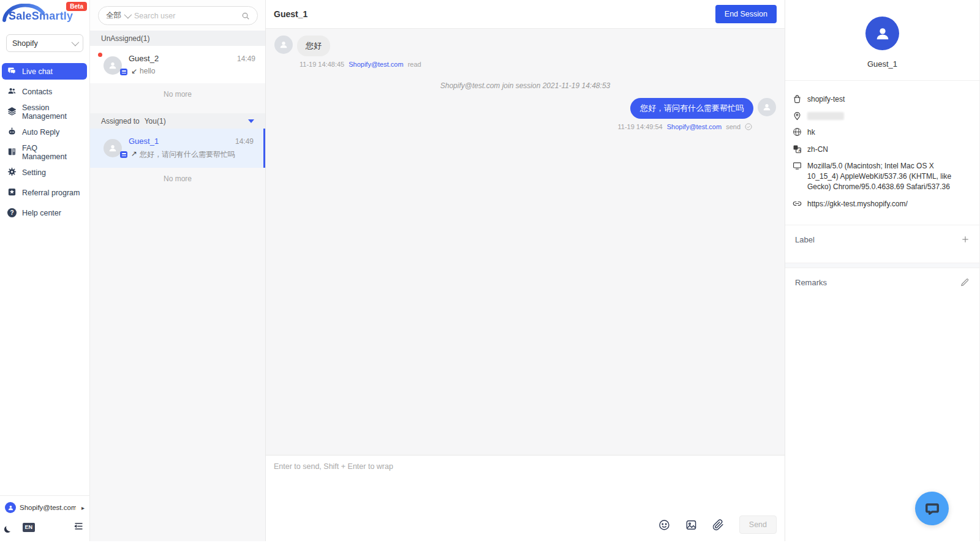 This screenshot has width=980, height=551. What do you see at coordinates (880, 149) in the screenshot?
I see `language-row: A zh-CN` at bounding box center [880, 149].